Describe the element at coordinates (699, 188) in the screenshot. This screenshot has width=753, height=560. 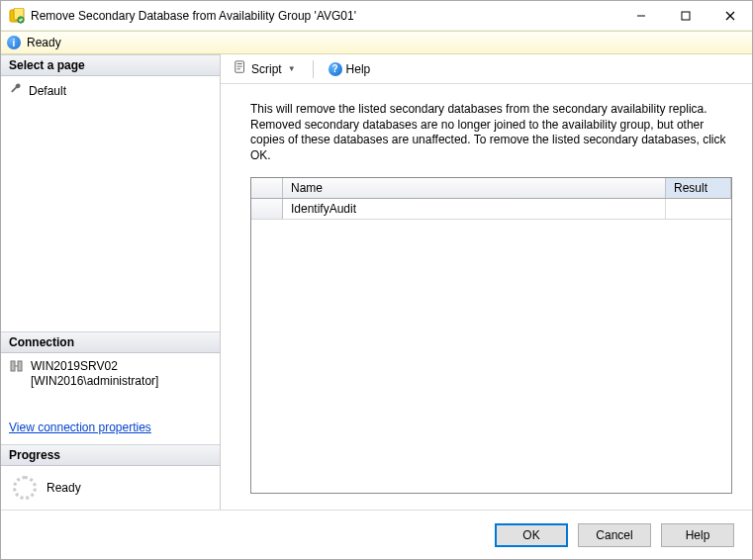
I see `grid-header-result: Result` at that location.